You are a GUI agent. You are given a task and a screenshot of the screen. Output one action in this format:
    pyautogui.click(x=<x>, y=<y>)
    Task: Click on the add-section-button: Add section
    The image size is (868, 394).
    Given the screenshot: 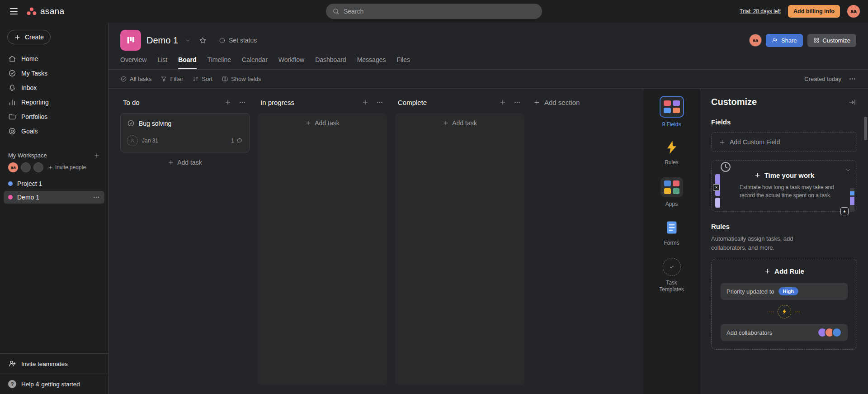 What is the action you would take?
    pyautogui.click(x=576, y=102)
    